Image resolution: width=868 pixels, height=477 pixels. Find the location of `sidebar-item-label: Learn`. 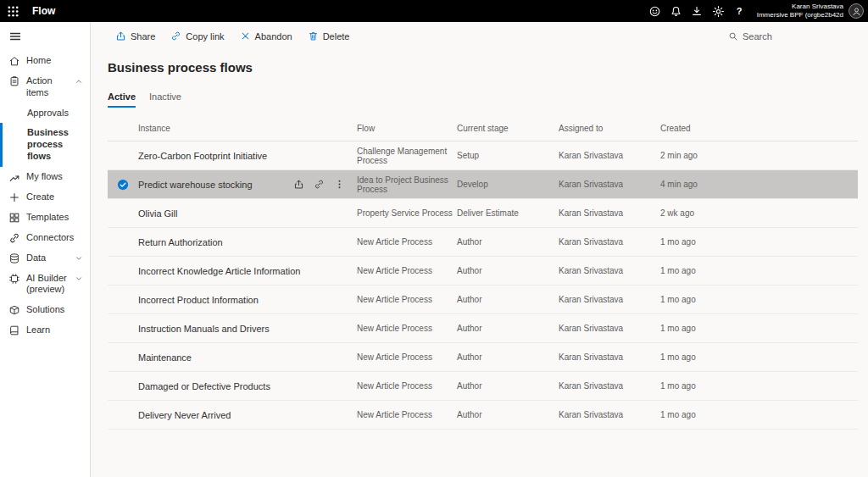

sidebar-item-label: Learn is located at coordinates (56, 330).